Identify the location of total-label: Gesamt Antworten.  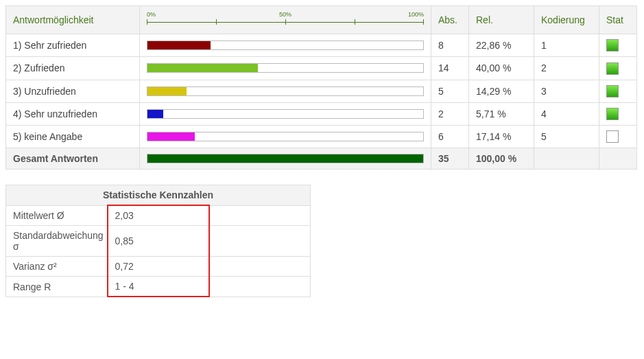
(73, 159).